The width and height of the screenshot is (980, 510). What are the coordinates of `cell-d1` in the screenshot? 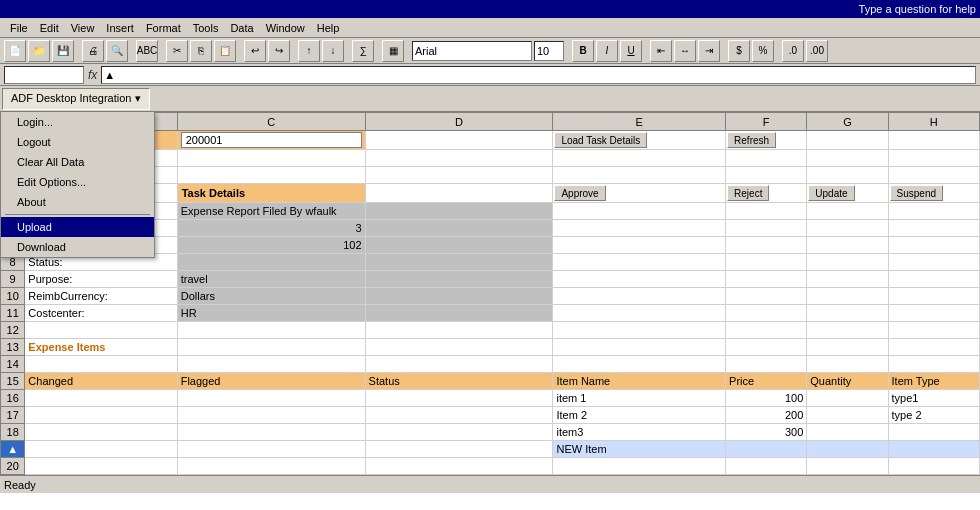 It's located at (459, 140).